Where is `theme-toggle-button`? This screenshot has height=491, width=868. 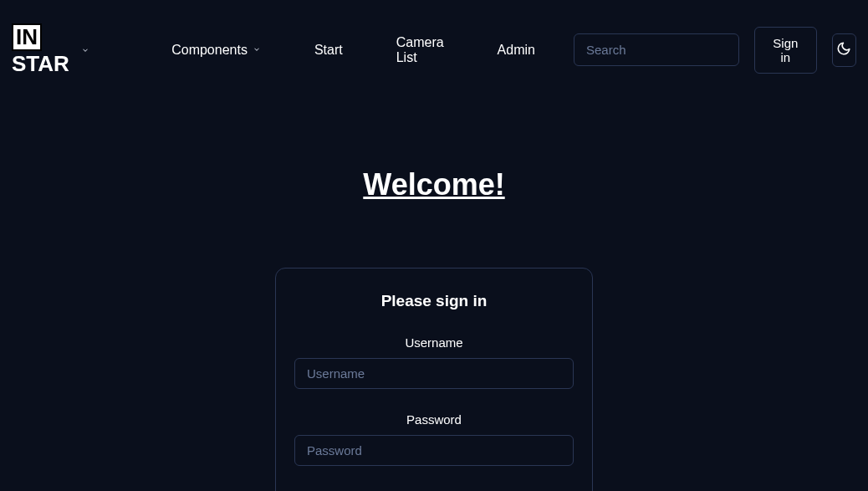 theme-toggle-button is located at coordinates (845, 50).